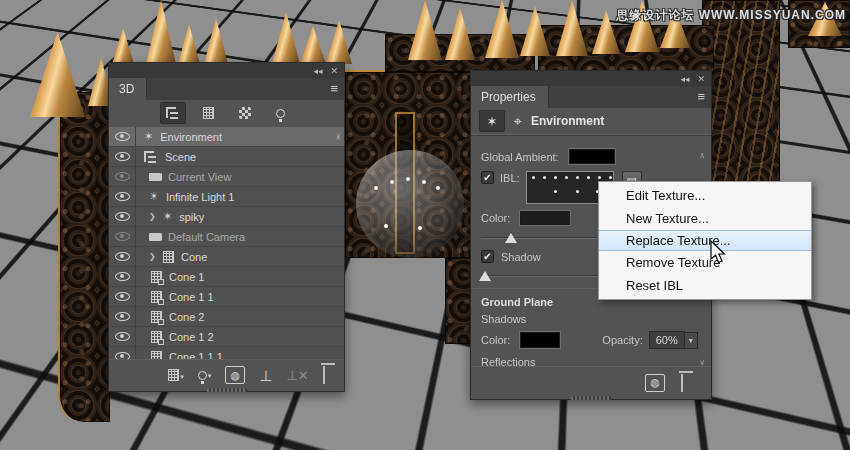 The height and width of the screenshot is (450, 850). I want to click on scroll-down-icon: ∨, so click(338, 136).